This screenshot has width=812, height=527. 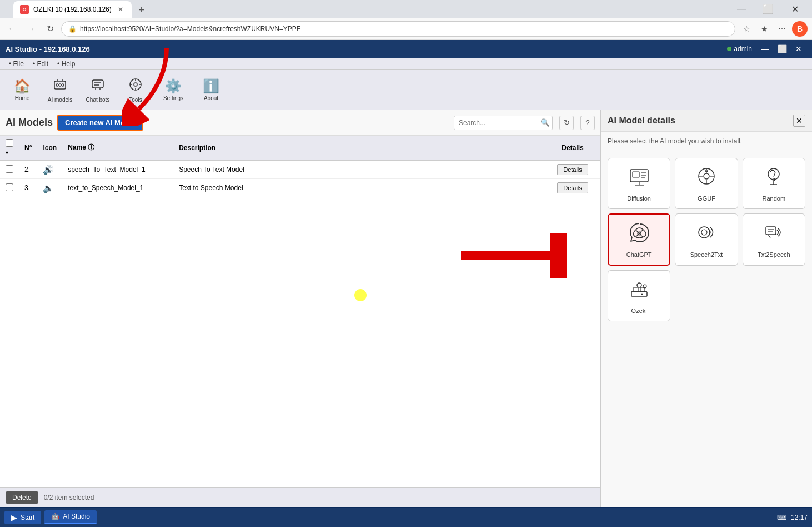 What do you see at coordinates (9, 187) in the screenshot?
I see `row-2-checkbox` at bounding box center [9, 187].